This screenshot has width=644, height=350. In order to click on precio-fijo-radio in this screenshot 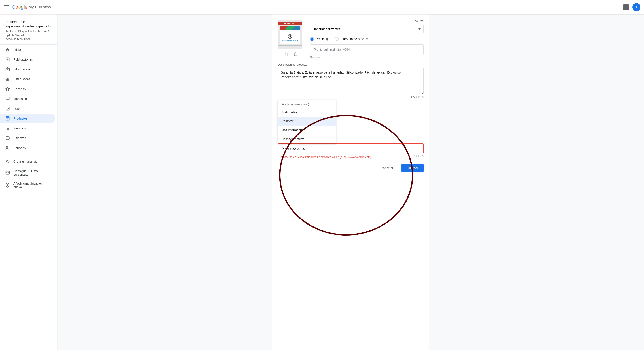, I will do `click(312, 39)`.